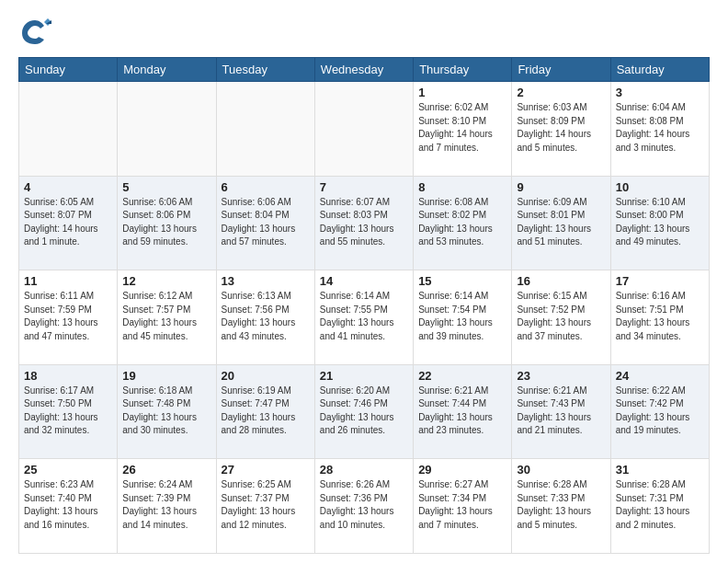 This screenshot has width=728, height=563. I want to click on day-number: 18, so click(68, 375).